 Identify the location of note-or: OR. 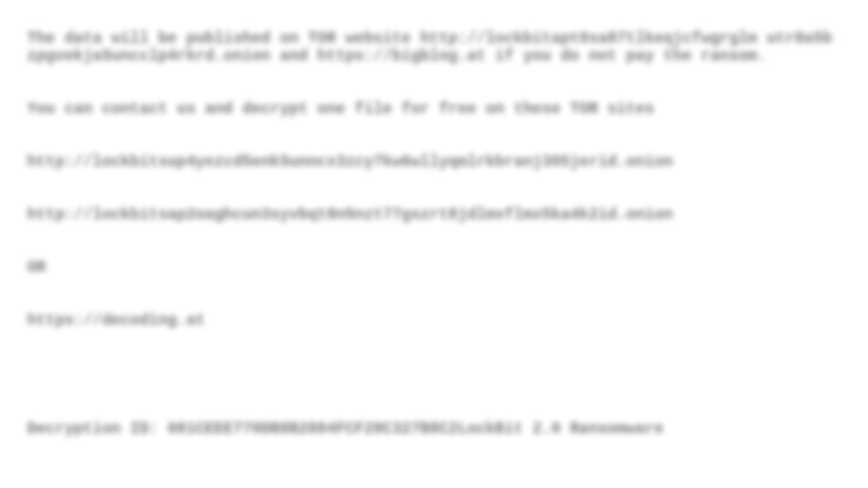
(434, 268).